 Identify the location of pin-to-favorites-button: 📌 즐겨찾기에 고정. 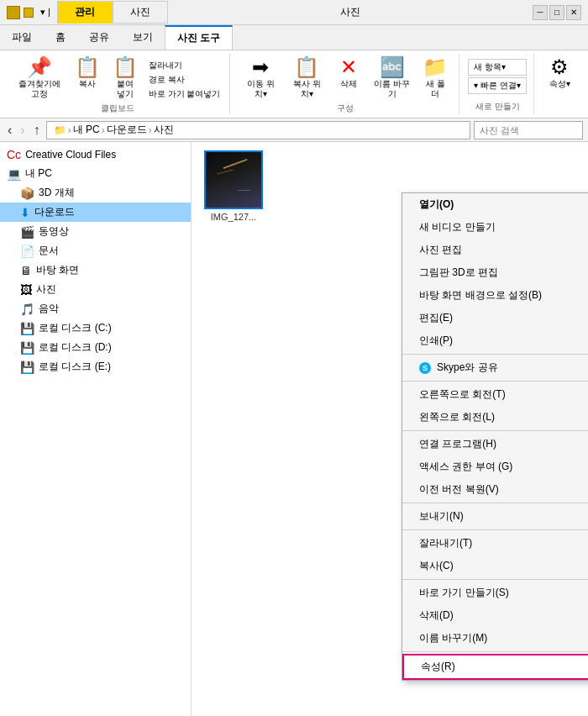
(39, 78).